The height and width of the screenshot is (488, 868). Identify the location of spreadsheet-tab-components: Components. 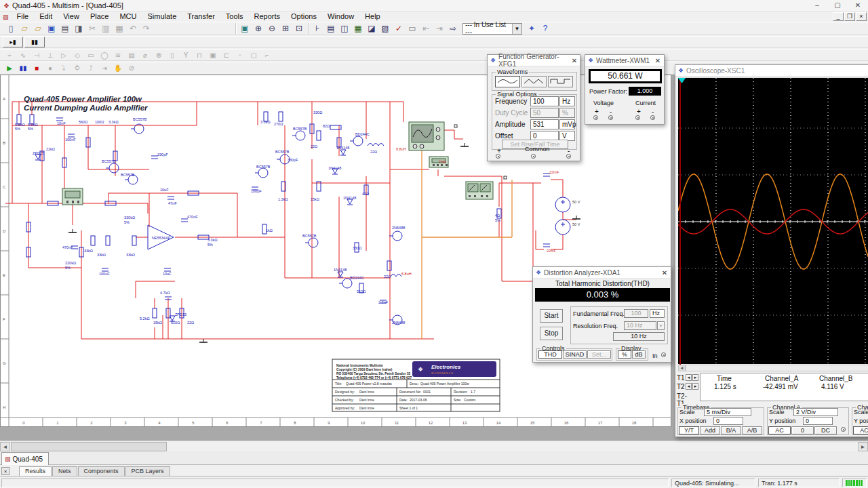
(102, 471).